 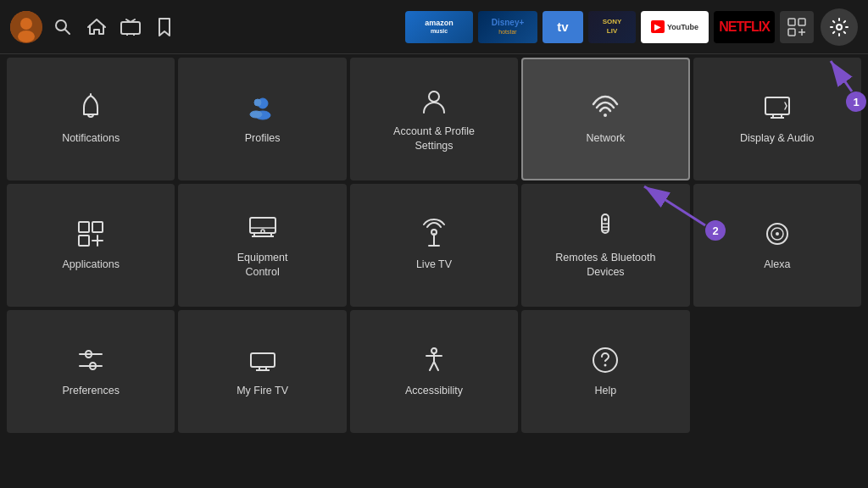 I want to click on account-profile-settings-label: Account & Profile Settings, so click(x=434, y=139).